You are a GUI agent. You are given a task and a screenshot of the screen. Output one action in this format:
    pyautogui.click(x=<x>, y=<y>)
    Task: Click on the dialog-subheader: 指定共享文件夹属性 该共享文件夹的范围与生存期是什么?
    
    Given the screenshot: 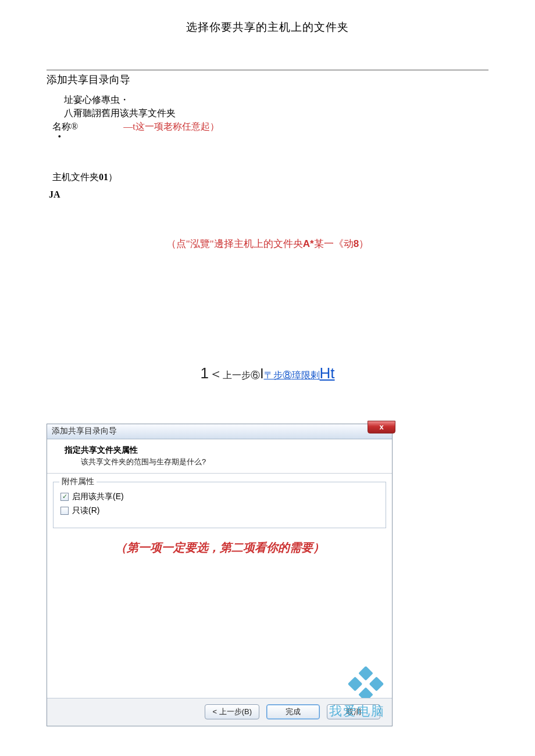 What is the action you would take?
    pyautogui.click(x=220, y=457)
    